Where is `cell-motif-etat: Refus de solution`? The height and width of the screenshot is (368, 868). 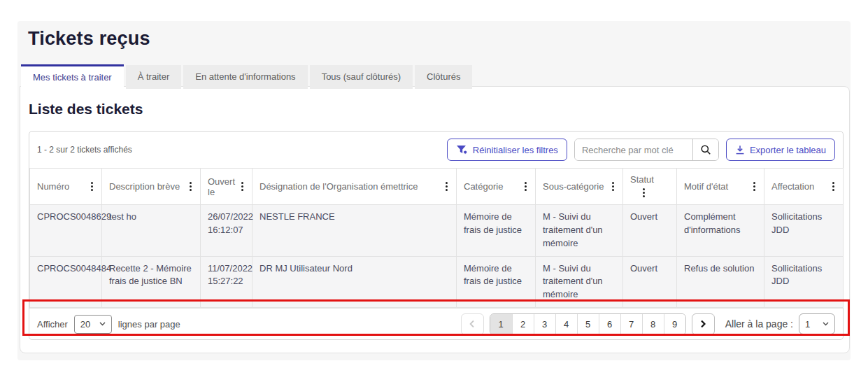
cell-motif-etat: Refus de solution is located at coordinates (720, 282).